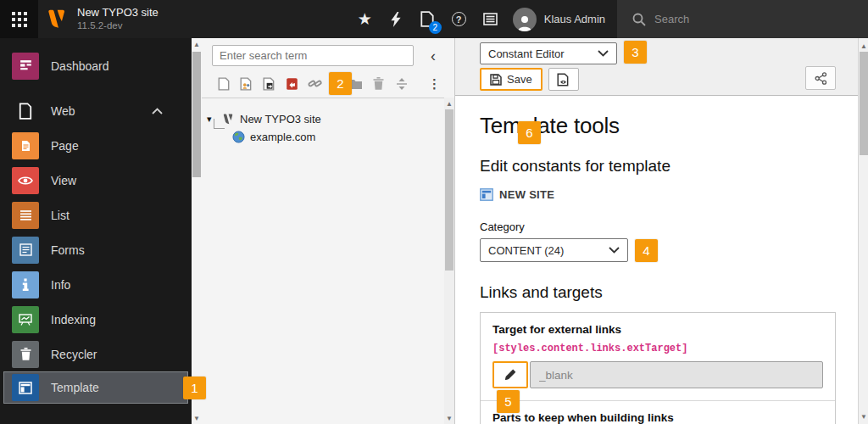 The image size is (868, 424). What do you see at coordinates (281, 119) in the screenshot?
I see `tree-node-label: New TYPO3 site` at bounding box center [281, 119].